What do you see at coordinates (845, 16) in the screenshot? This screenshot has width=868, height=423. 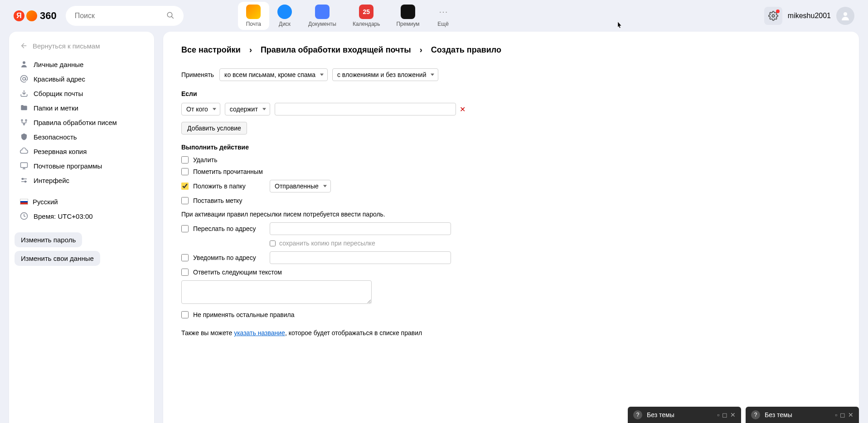 I see `user-icon` at bounding box center [845, 16].